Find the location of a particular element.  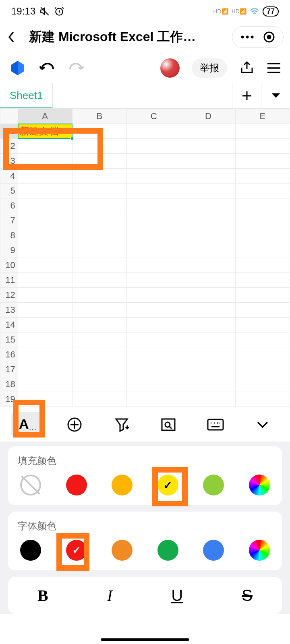

col-header: A is located at coordinates (45, 117).